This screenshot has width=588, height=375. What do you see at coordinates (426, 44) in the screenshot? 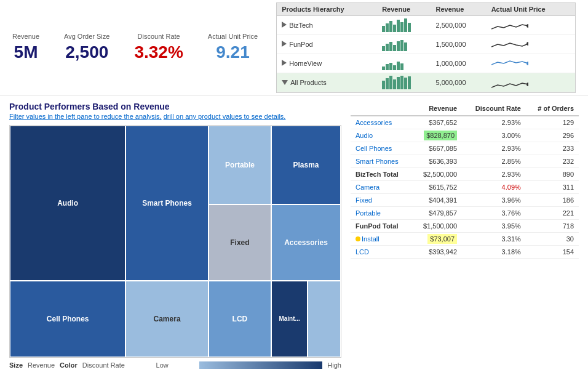
I see `table-row: FunPod` at bounding box center [426, 44].